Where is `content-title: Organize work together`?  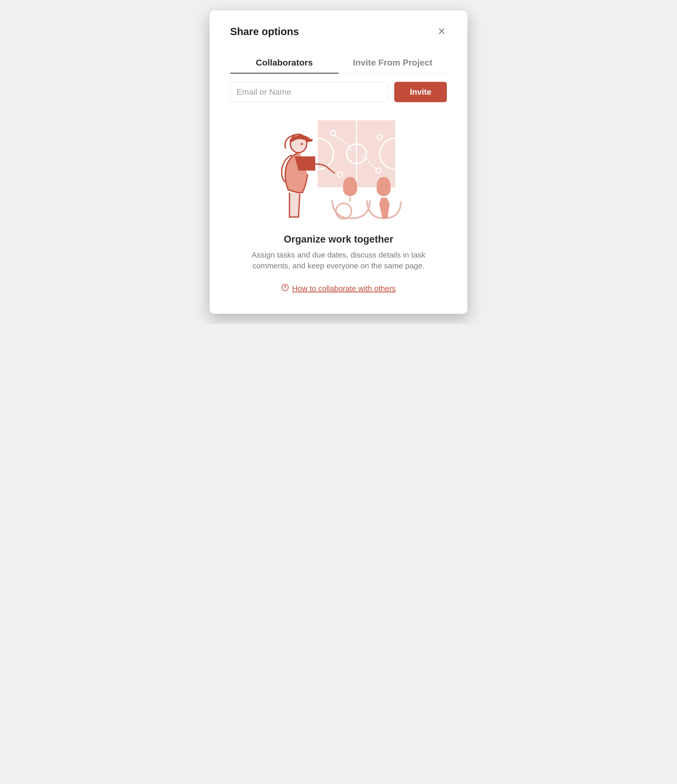 content-title: Organize work together is located at coordinates (338, 239).